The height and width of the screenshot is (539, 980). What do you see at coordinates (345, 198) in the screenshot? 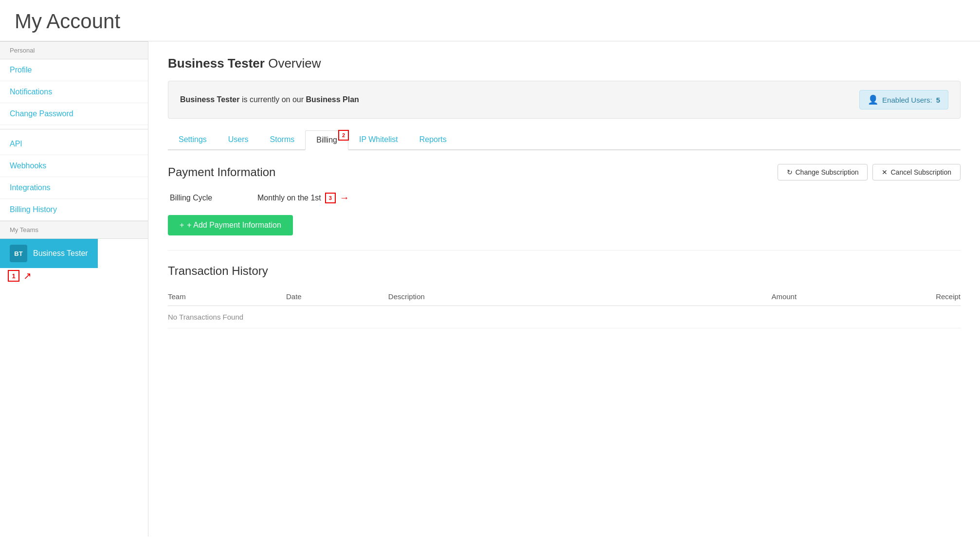
I see `annotation-arrow-3: →` at bounding box center [345, 198].